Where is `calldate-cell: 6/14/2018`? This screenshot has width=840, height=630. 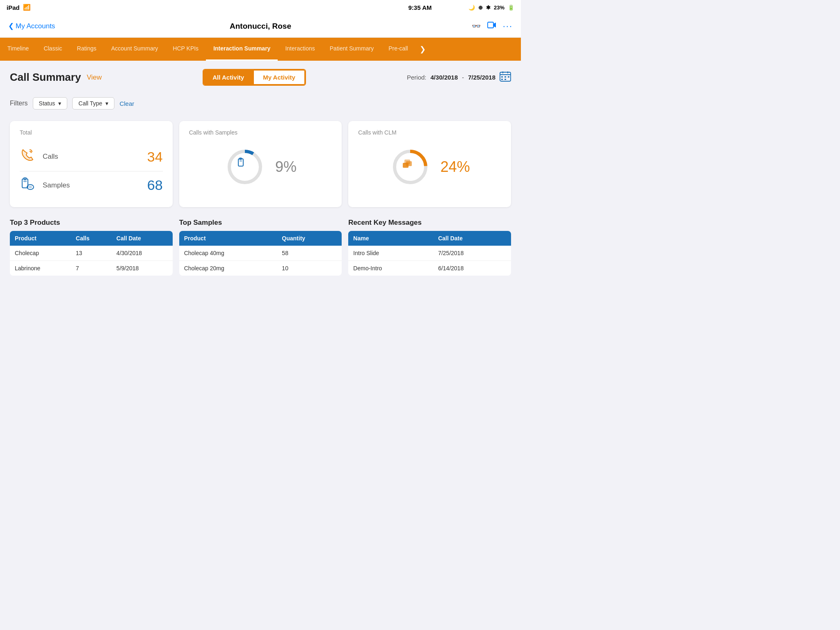 calldate-cell: 6/14/2018 is located at coordinates (472, 268).